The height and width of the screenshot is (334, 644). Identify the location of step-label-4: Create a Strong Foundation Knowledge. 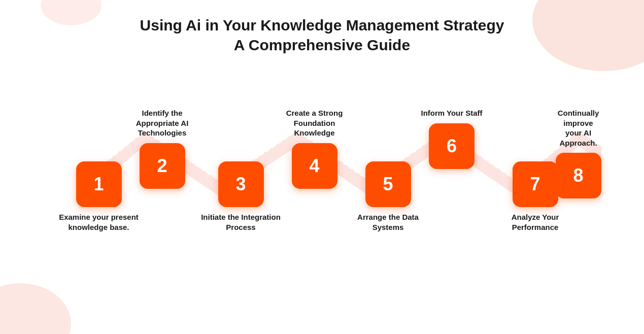
(315, 123).